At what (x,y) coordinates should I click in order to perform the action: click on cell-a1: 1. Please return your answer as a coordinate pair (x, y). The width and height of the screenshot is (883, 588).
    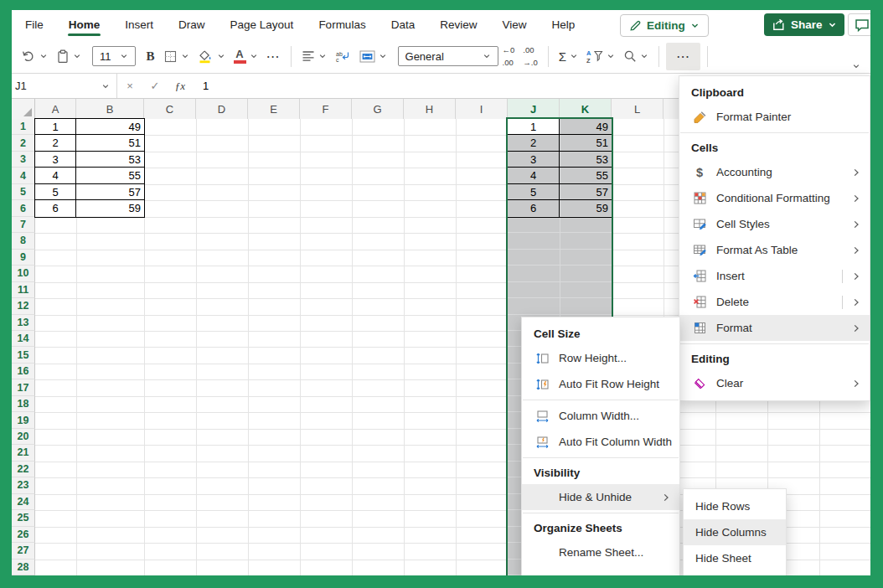
    Looking at the image, I should click on (55, 126).